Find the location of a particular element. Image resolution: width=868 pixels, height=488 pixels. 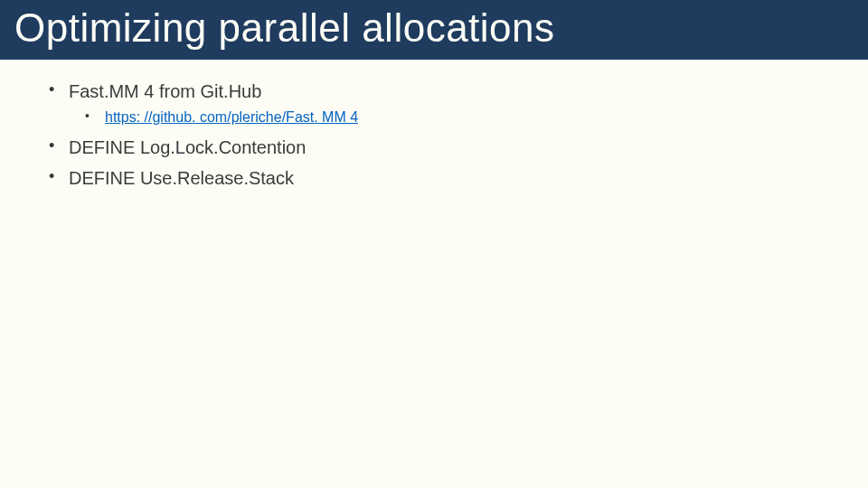

slide-title-text: Optimizing parallel allocations is located at coordinates (285, 27).